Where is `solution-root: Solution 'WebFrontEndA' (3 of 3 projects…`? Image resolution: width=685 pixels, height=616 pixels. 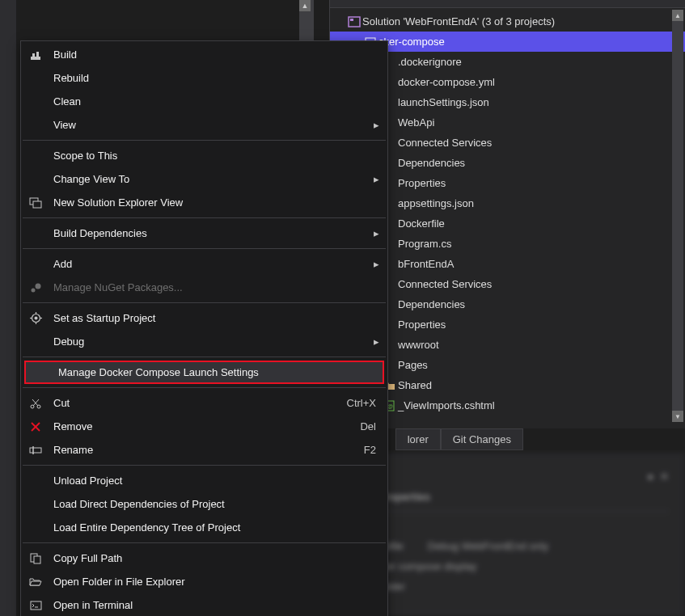 solution-root: Solution 'WebFrontEndA' (3 of 3 projects… is located at coordinates (508, 21).